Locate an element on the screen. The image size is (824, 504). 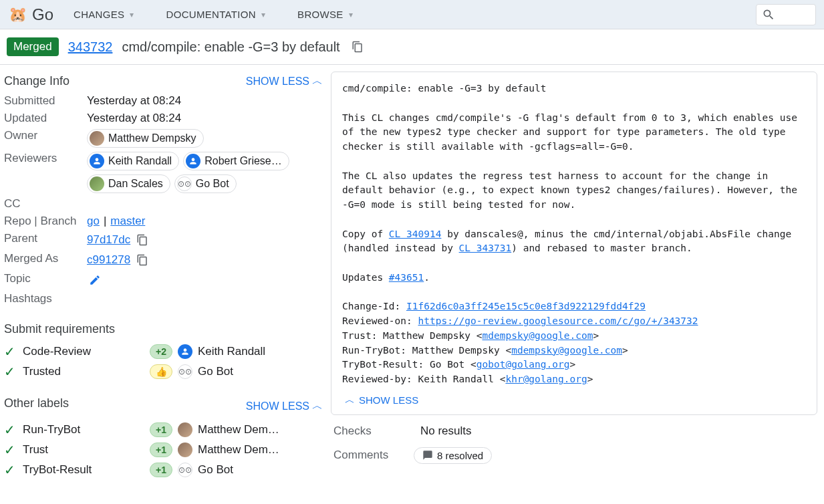
subject-bar: Merged 343732 cmd/compile: enable -G=3 b… is located at coordinates (412, 47).